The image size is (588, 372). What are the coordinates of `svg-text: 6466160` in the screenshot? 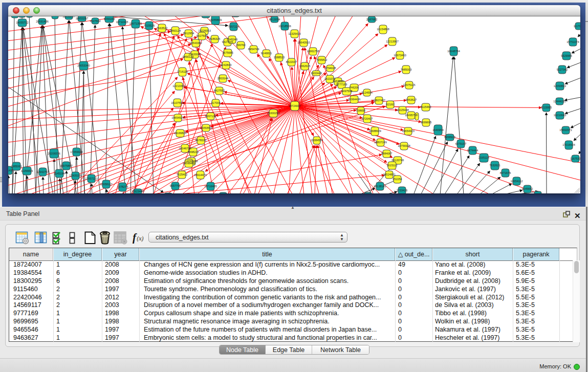 It's located at (110, 19).